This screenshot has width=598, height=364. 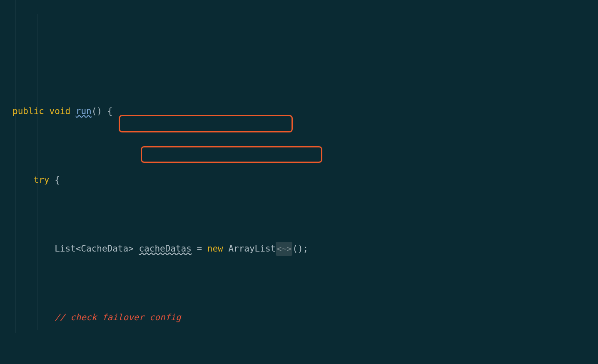 I want to click on code-text: () {, so click(x=102, y=111).